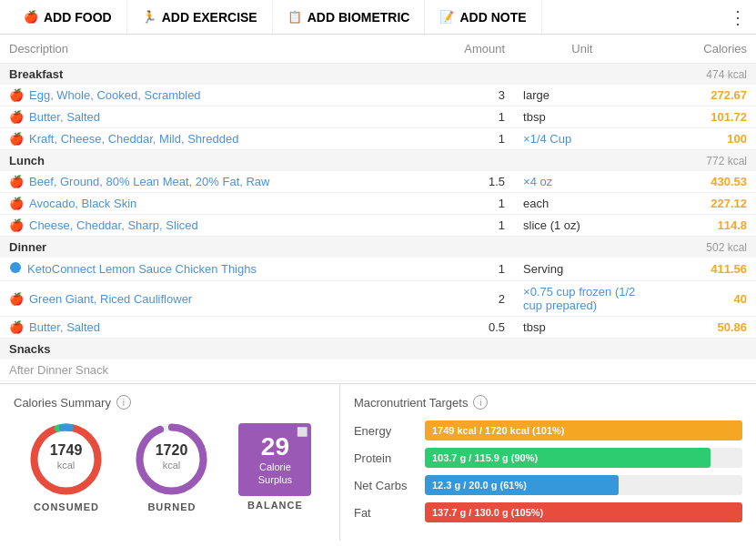  What do you see at coordinates (386, 431) in the screenshot?
I see `macro-label: Energy` at bounding box center [386, 431].